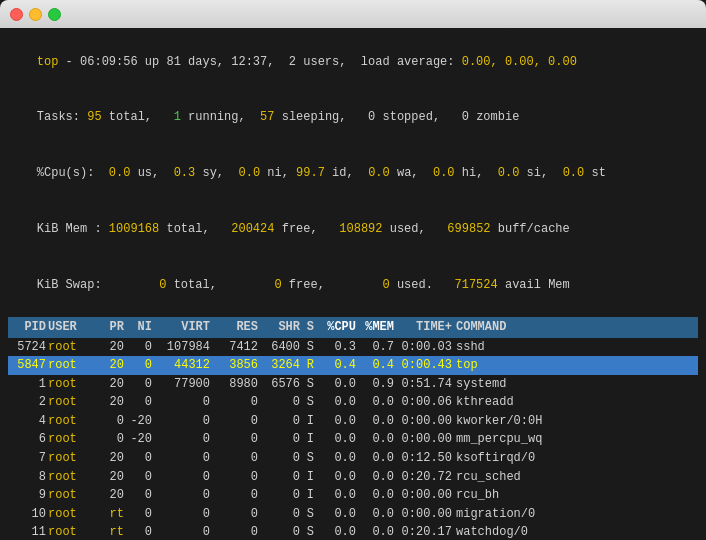  I want to click on mem-label: KiB Mem :, so click(73, 229).